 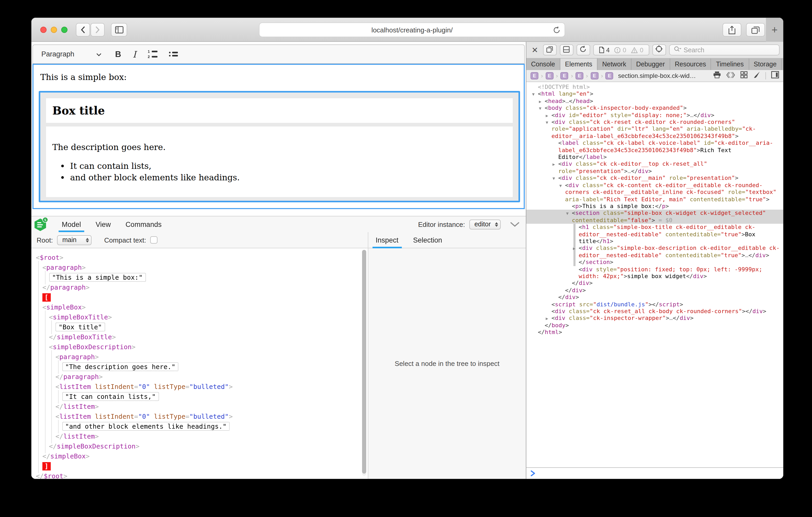 What do you see at coordinates (200, 257) in the screenshot?
I see `model-tree-line: <$root>` at bounding box center [200, 257].